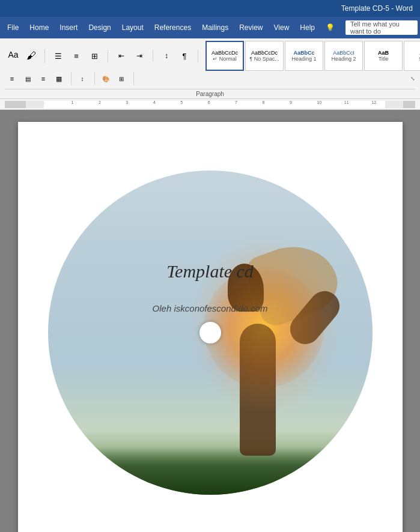  Describe the element at coordinates (264, 53) in the screenshot. I see `style-nospace-preview: AaBbCcDc` at that location.